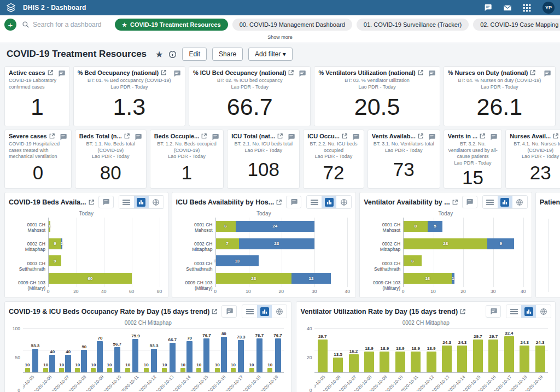 The height and width of the screenshot is (392, 560). What do you see at coordinates (228, 244) in the screenshot?
I see `bar-segment: 7` at bounding box center [228, 244].